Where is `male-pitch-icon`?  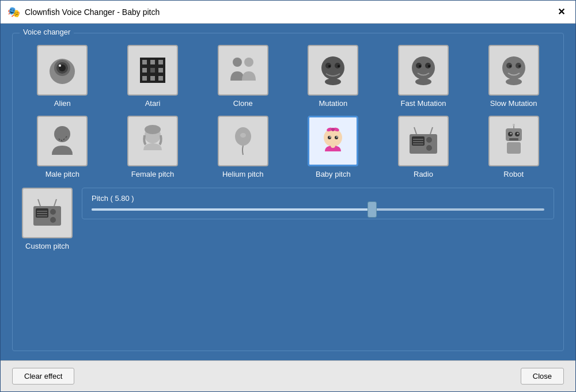 male-pitch-icon is located at coordinates (62, 141).